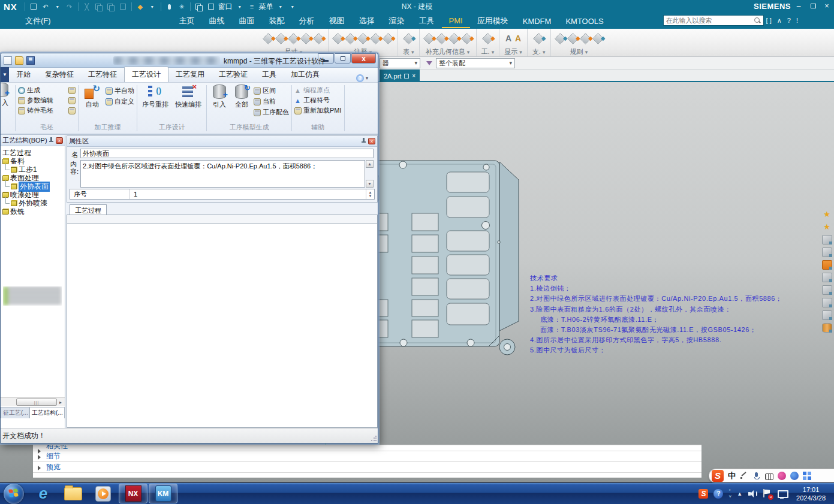  What do you see at coordinates (538, 38) in the screenshot?
I see `support-icon` at bounding box center [538, 38].